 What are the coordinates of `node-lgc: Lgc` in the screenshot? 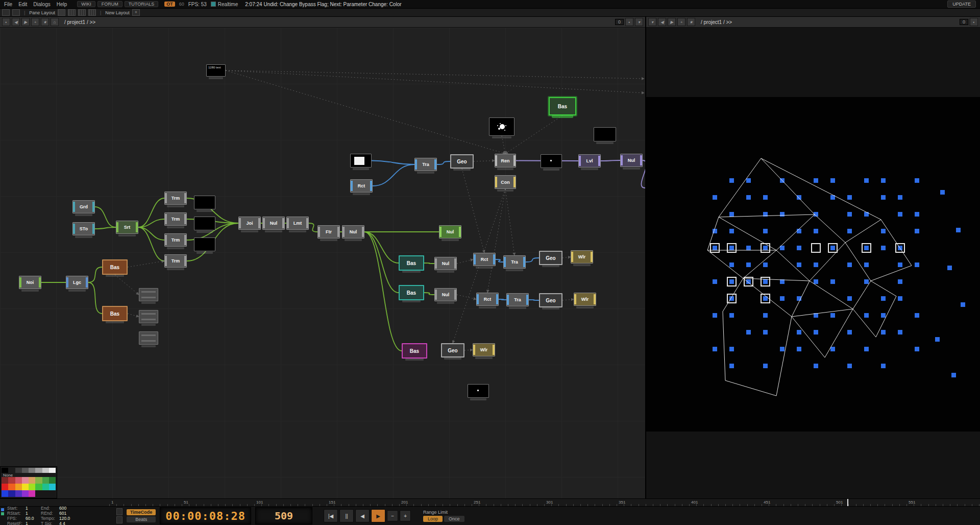 It's located at (77, 282).